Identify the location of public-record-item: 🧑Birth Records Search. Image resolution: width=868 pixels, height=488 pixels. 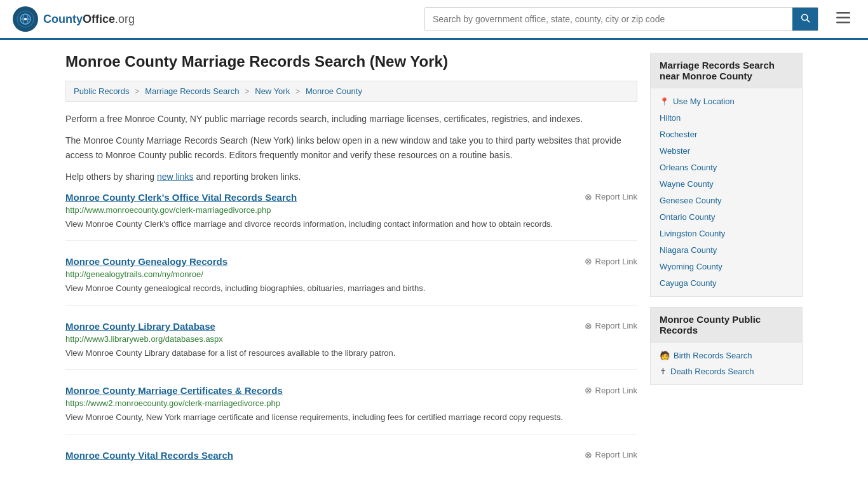
(726, 356).